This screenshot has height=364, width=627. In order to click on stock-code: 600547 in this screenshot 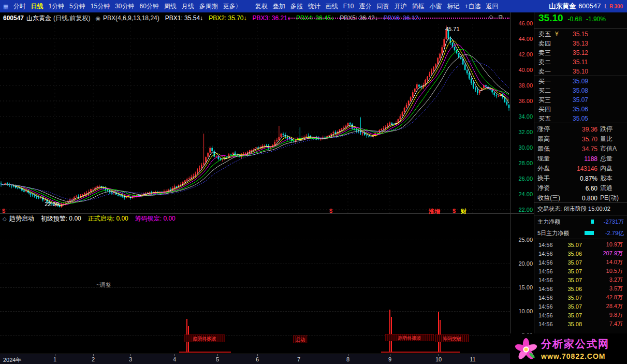, I will do `click(589, 6)`.